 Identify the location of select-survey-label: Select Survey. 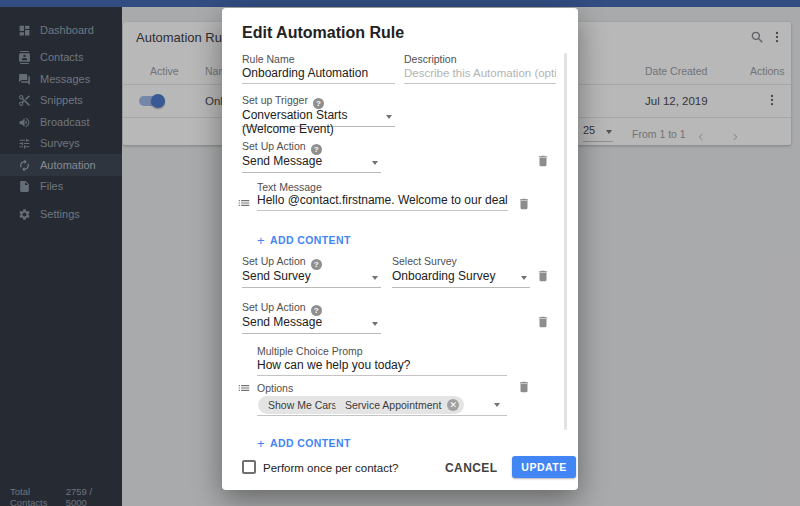
(424, 261).